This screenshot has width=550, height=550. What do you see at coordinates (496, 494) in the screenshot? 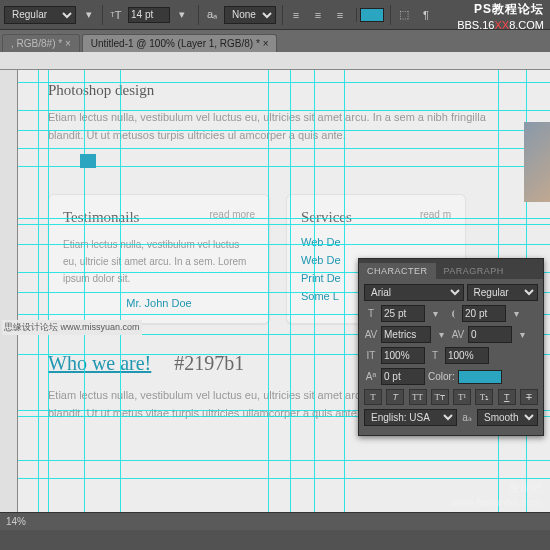
I see `watermark-bottom: 发现吧 www.faxianba.com` at bounding box center [496, 494].